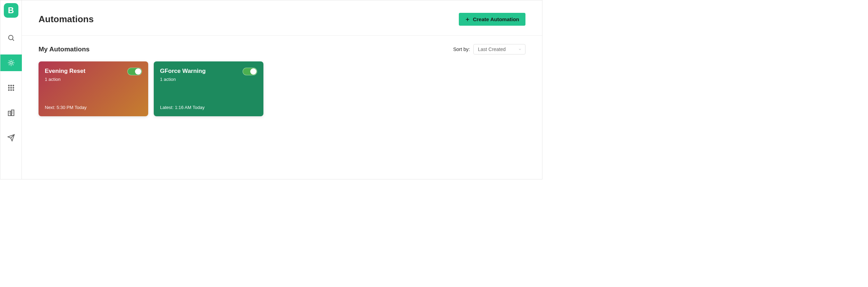  I want to click on sort-group: Sort by: Last Created, so click(489, 49).